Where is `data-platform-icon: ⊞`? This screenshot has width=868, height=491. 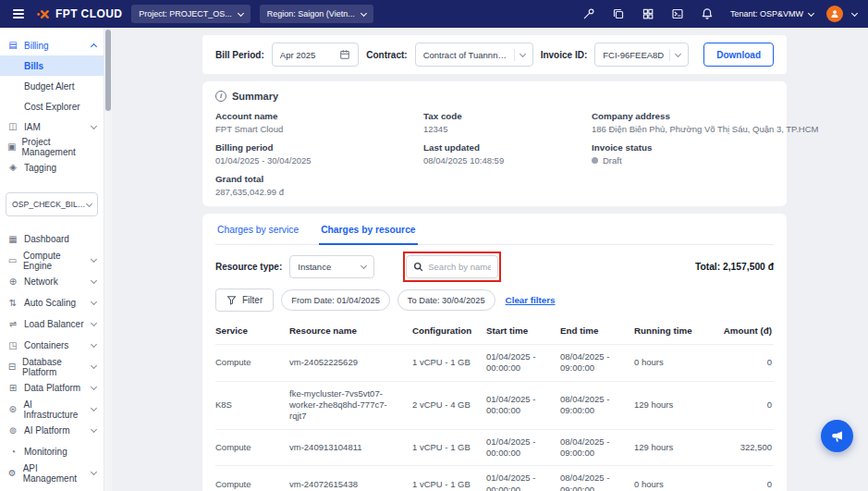
data-platform-icon: ⊞ is located at coordinates (13, 388).